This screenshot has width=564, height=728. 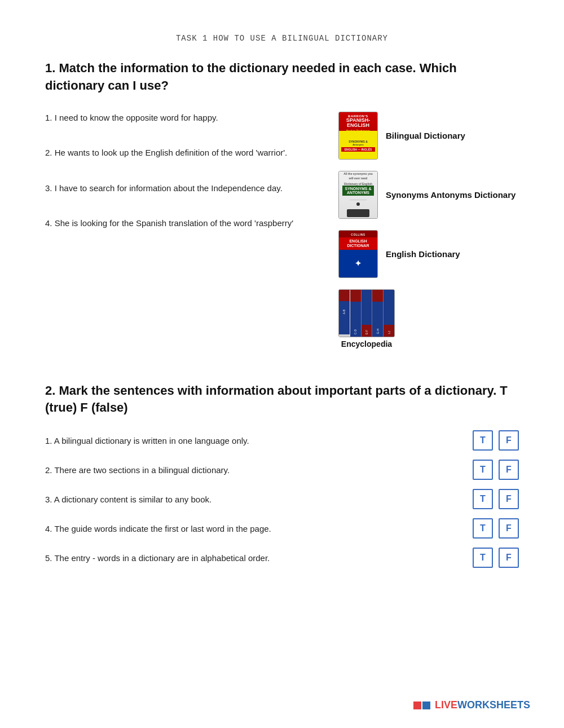 I want to click on tf-buttons-1: T F, so click(x=496, y=440).